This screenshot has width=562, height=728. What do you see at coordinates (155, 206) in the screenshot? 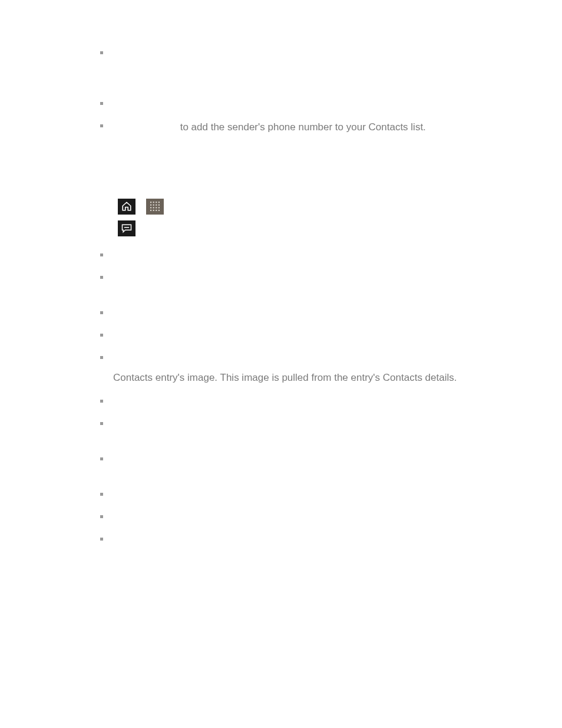
I see `apps-grid-icon` at bounding box center [155, 206].